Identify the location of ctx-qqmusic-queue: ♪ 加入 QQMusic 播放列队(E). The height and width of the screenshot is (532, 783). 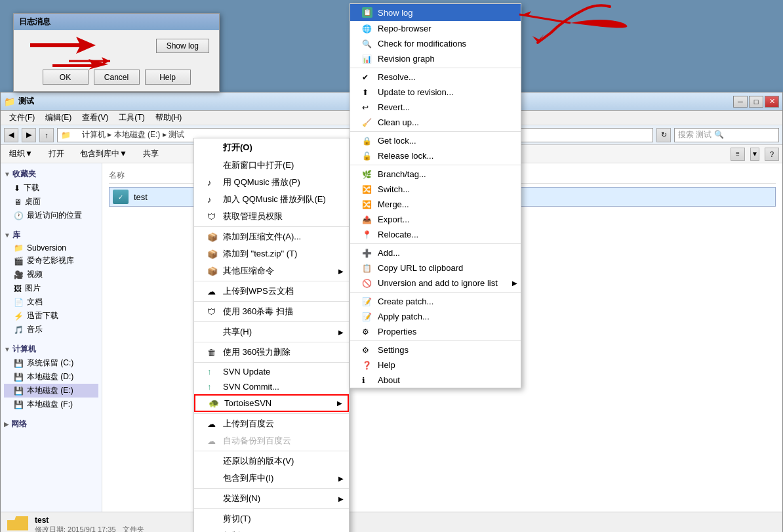
(271, 199).